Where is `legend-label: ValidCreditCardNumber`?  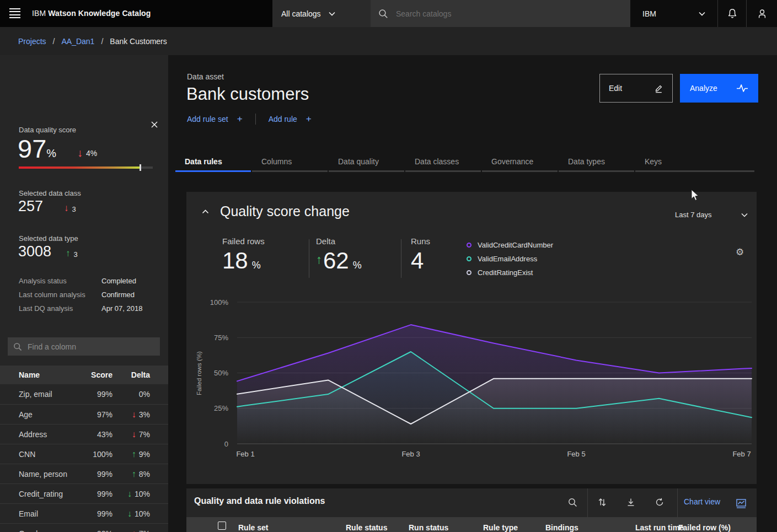 legend-label: ValidCreditCardNumber is located at coordinates (515, 245).